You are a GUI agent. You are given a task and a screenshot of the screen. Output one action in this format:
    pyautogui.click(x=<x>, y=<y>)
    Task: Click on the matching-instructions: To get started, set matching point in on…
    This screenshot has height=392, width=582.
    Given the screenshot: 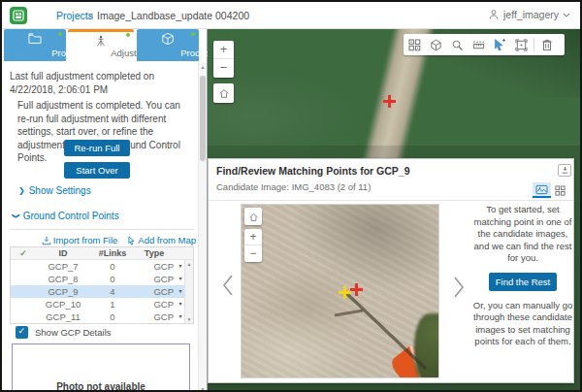 What is the action you would take?
    pyautogui.click(x=523, y=276)
    